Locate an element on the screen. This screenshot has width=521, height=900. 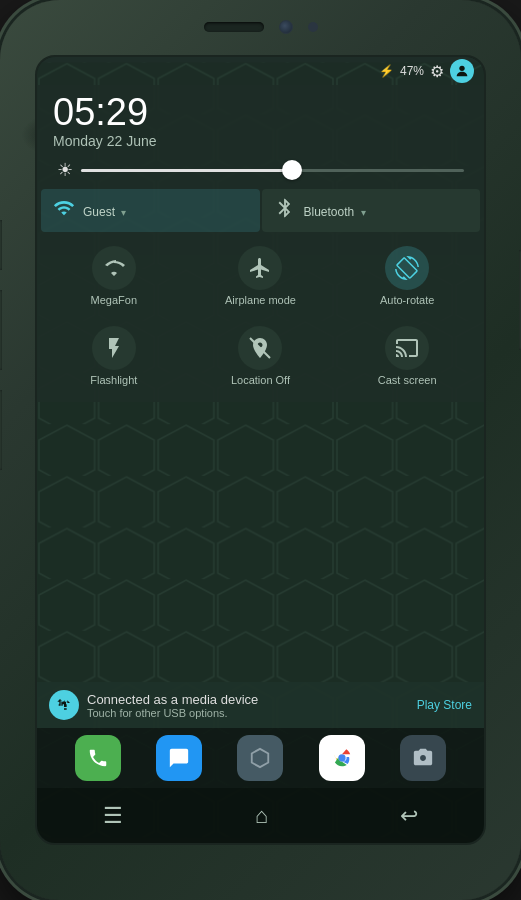
notification-bar: Connected as a media device Touch for ot… is located at coordinates (260, 705).